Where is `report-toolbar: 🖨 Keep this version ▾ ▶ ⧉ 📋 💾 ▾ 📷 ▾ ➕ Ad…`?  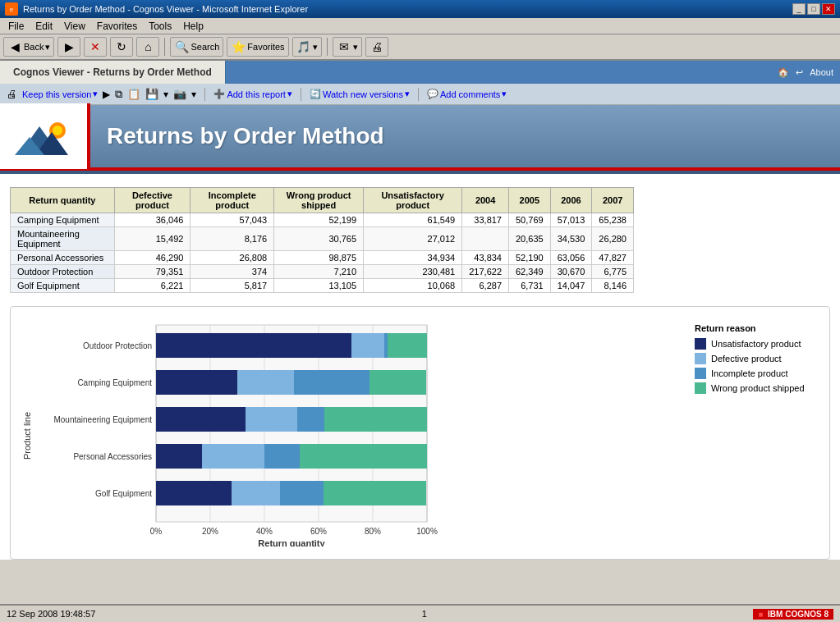
report-toolbar: 🖨 Keep this version ▾ ▶ ⧉ 📋 💾 ▾ 📷 ▾ ➕ Ad… is located at coordinates (420, 94).